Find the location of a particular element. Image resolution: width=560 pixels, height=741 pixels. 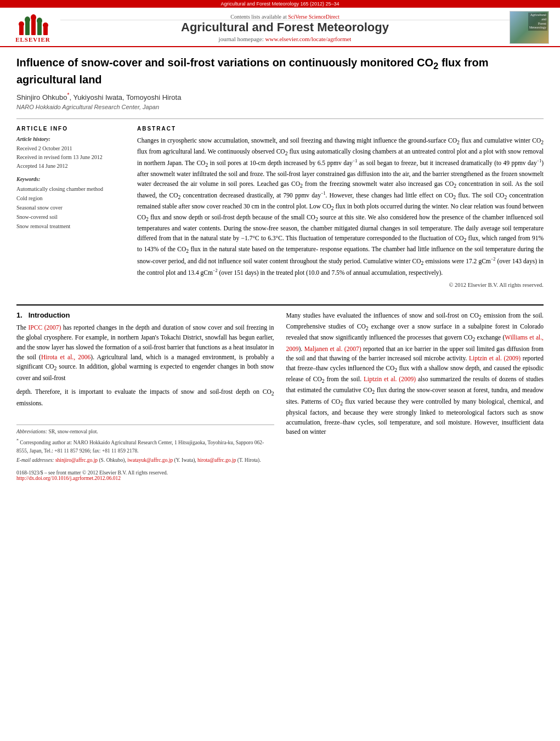

journal-citation: Agricultural and Forest Meteorology 165 … is located at coordinates (280, 4).